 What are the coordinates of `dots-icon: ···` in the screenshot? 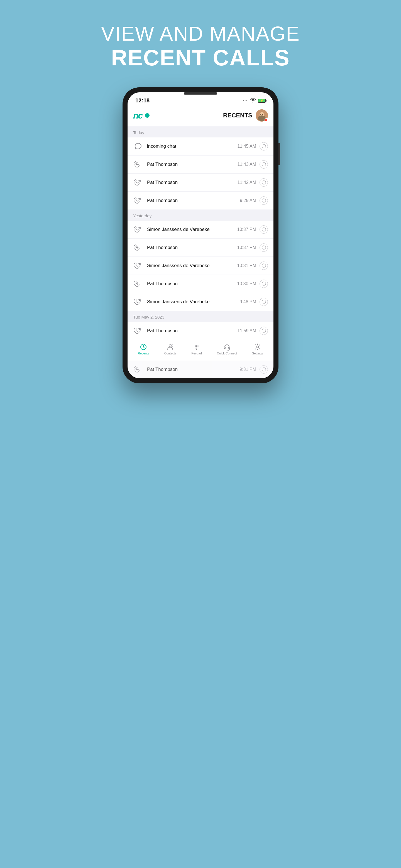 It's located at (246, 100).